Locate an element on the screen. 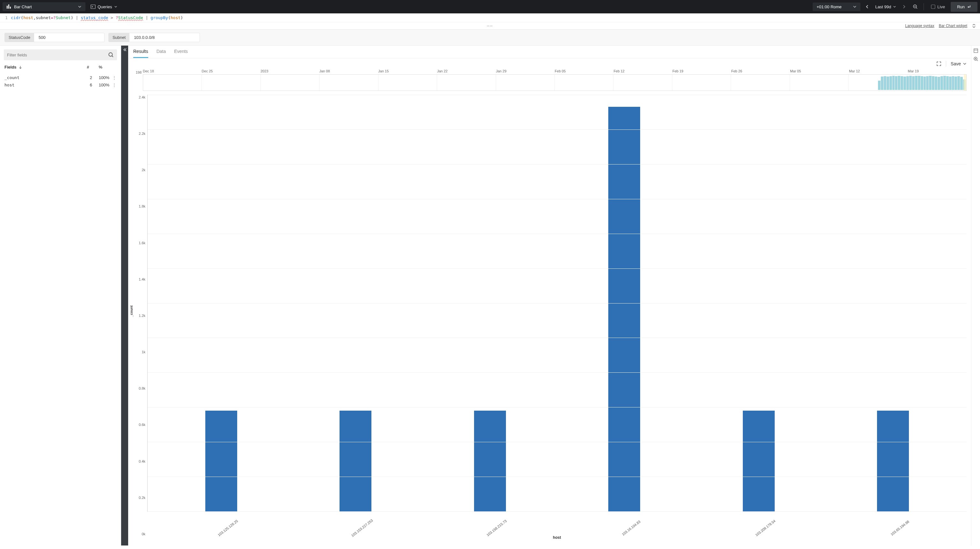 The height and width of the screenshot is (549, 980). mini-date-label: Jan 22 is located at coordinates (466, 72).